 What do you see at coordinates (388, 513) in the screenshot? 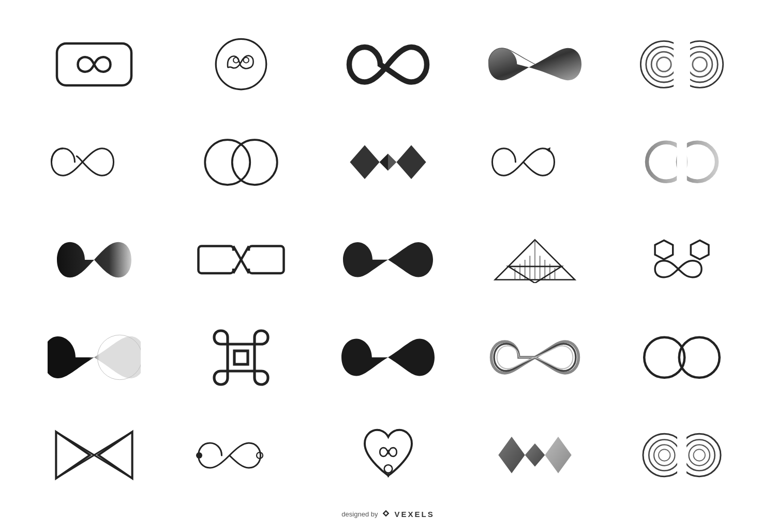
I see `footer: designed by VEXELS` at bounding box center [388, 513].